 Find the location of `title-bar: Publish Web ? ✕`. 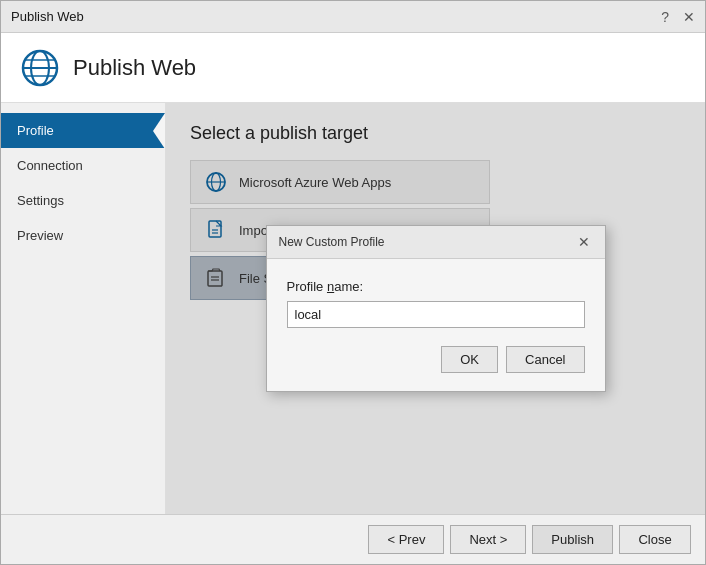

title-bar: Publish Web ? ✕ is located at coordinates (353, 17).